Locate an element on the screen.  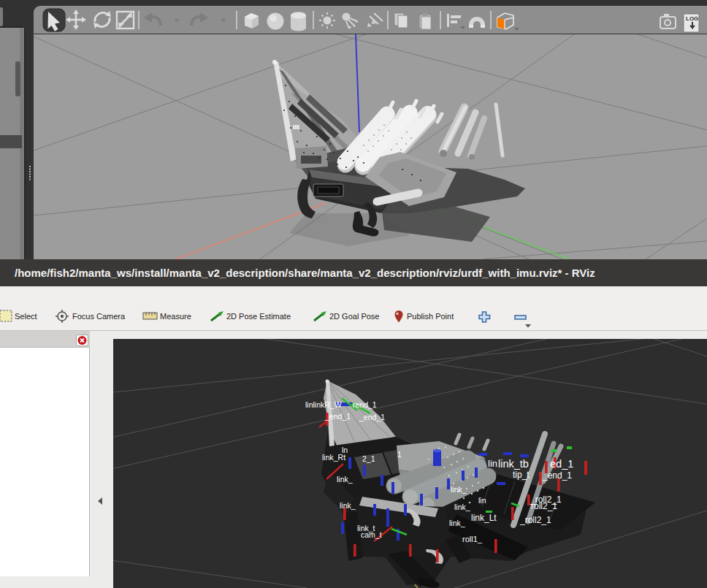
svg-text: linlinkR_W is located at coordinates (324, 405).